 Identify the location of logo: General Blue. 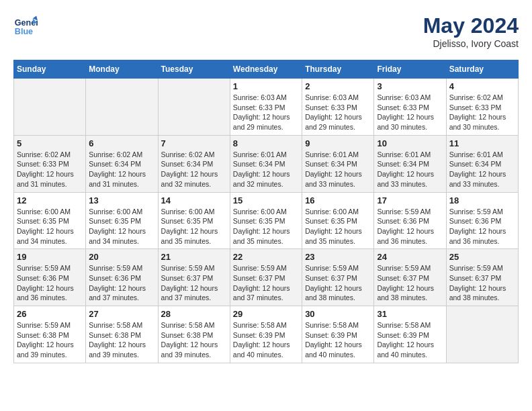
(26, 26).